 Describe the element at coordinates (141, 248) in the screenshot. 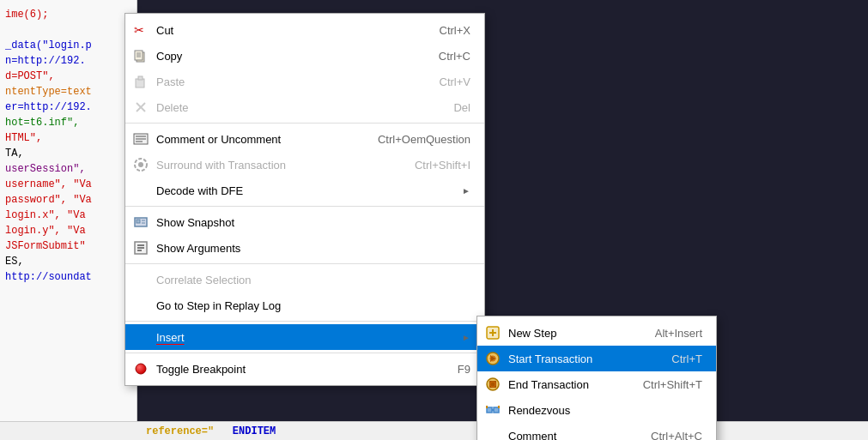

I see `arguments-icon` at that location.